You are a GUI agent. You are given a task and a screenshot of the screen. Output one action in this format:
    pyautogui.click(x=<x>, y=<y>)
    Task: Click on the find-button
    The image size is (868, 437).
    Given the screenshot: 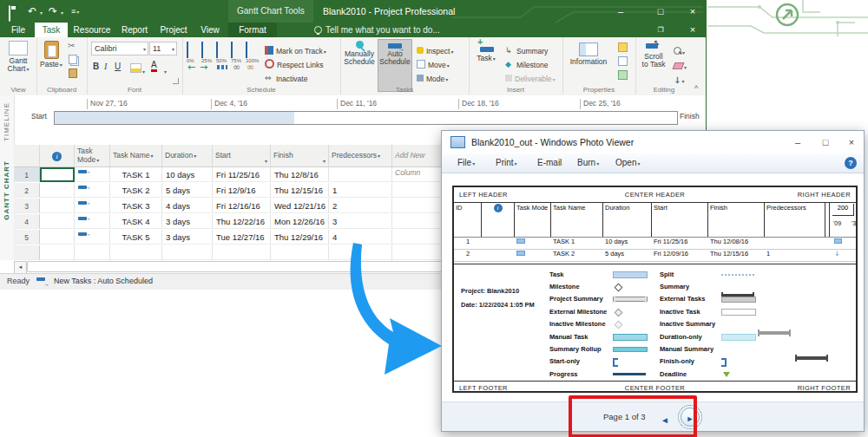 What is the action you would take?
    pyautogui.click(x=679, y=50)
    